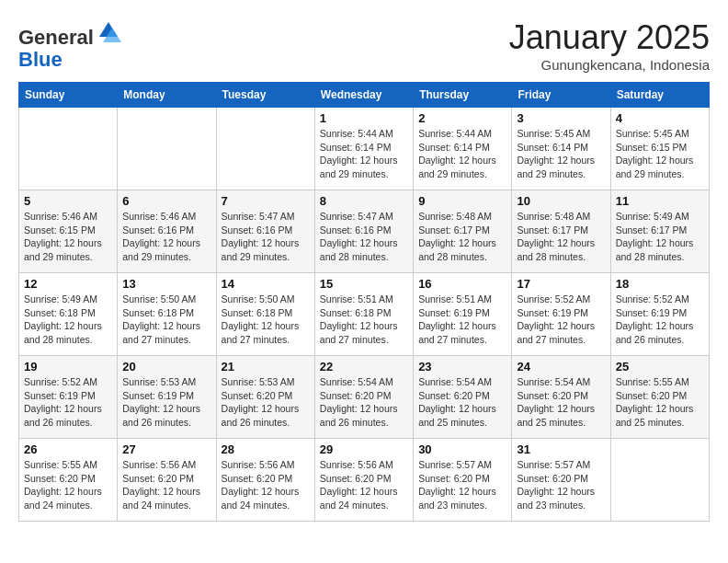 Image resolution: width=728 pixels, height=563 pixels. I want to click on day-info: Sunrise: 5:53 AM Sunset: 6:20 PM Dayligh…, so click(266, 403).